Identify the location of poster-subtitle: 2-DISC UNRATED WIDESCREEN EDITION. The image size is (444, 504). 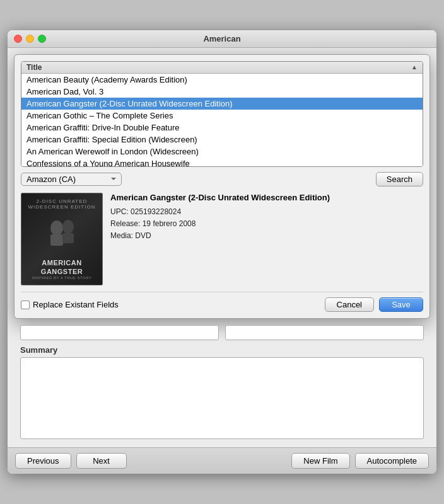
(62, 204).